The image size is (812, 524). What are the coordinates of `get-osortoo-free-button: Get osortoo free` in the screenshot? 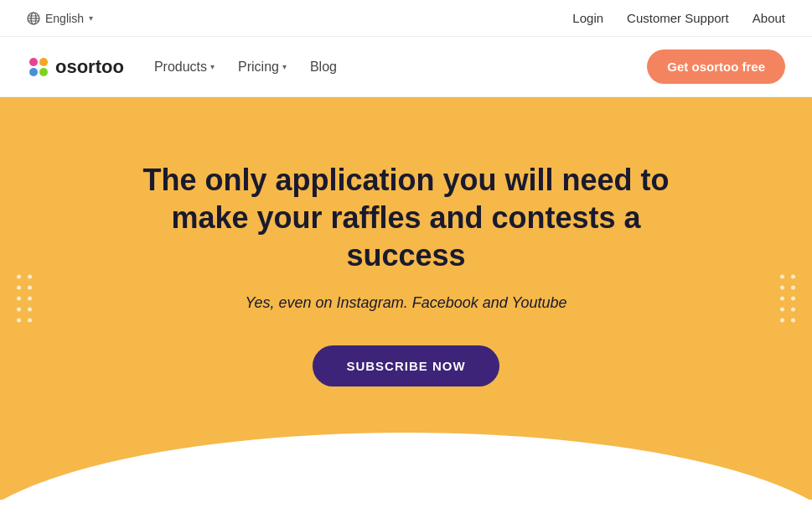 It's located at (716, 67).